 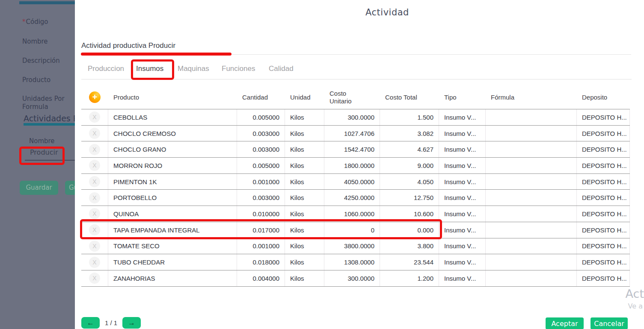 What do you see at coordinates (39, 188) in the screenshot?
I see `guardar-button: Guardar` at bounding box center [39, 188].